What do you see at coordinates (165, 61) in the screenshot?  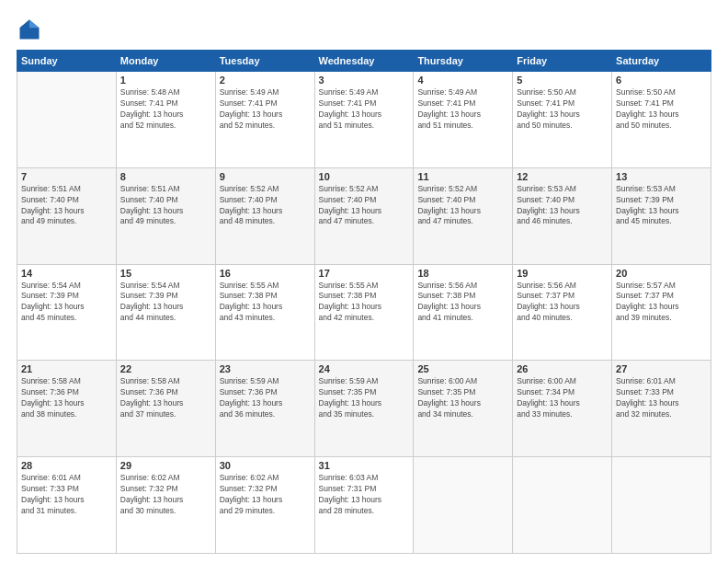 I see `weekday-header-monday: Monday` at bounding box center [165, 61].